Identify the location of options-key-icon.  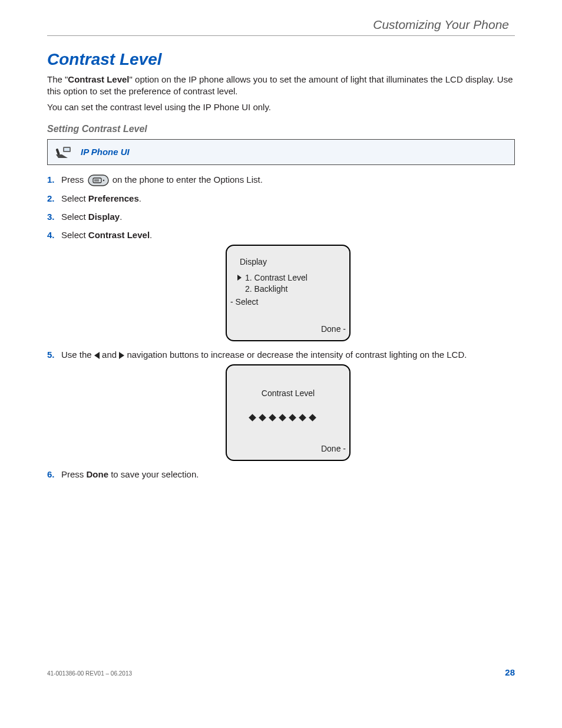
(98, 180).